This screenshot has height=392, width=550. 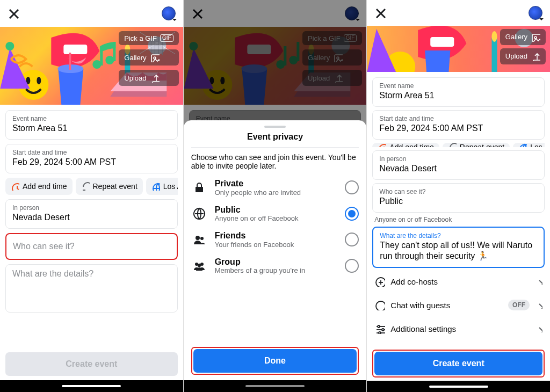 I want to click on field-value: Feb 29, 2024 5:00 AM PST, so click(x=91, y=162).